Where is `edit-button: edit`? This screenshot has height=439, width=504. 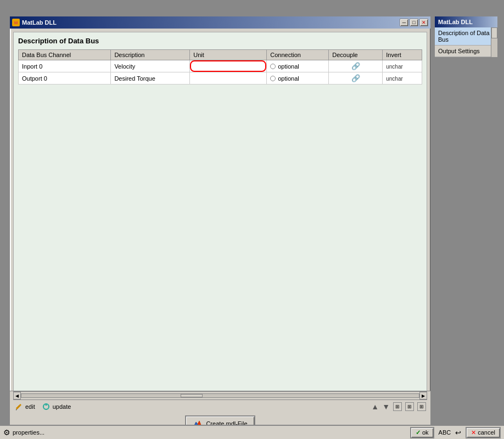 edit-button: edit is located at coordinates (25, 407).